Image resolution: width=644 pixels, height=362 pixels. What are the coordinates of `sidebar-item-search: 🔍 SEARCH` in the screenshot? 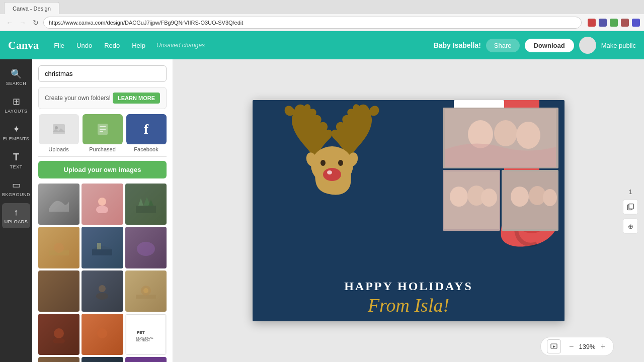 It's located at (16, 77).